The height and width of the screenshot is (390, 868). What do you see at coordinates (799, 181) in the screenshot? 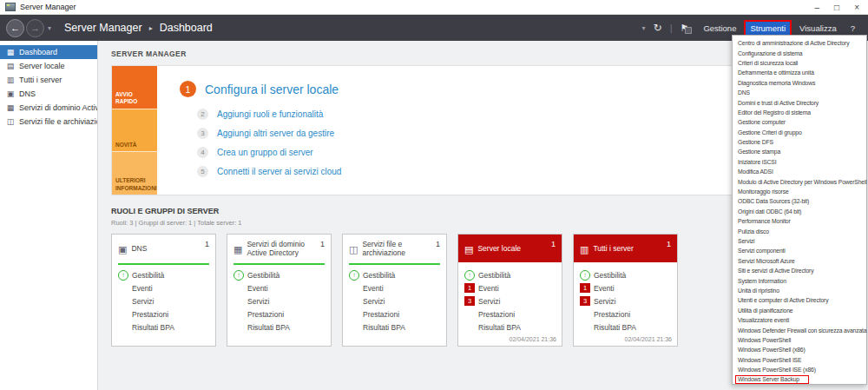
I see `tools-menu-item: Modulo di Active Directory per Windows P…` at bounding box center [799, 181].